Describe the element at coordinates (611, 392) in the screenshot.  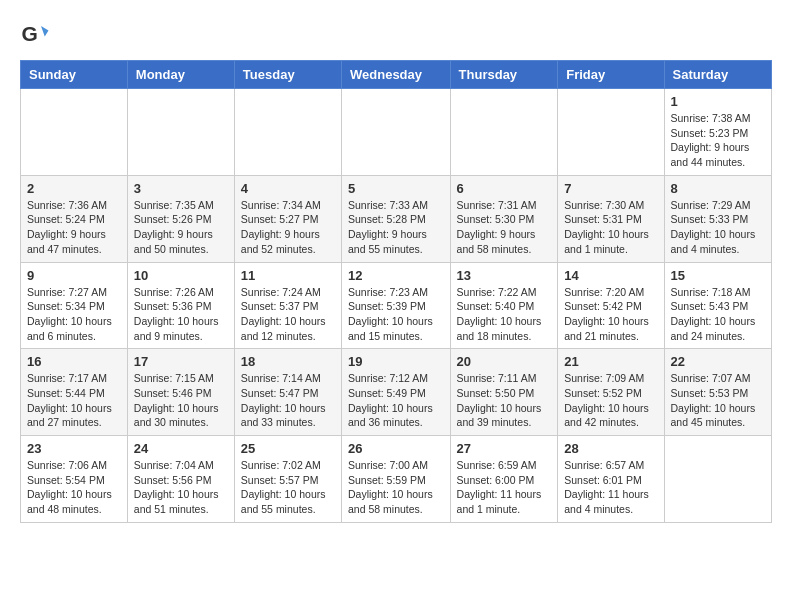
I see `calendar-cell: 21Sunrise: 7:09 AM Sunset: 5:52 PM Dayli…` at that location.